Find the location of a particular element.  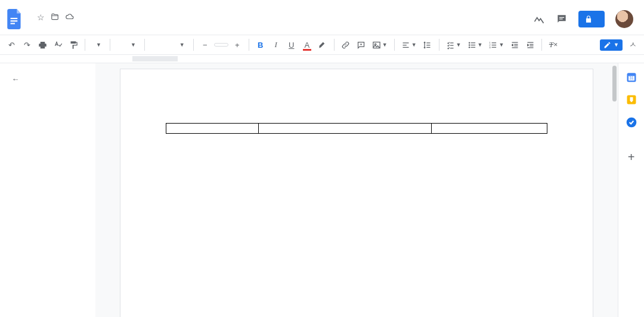

font-select: ▼ is located at coordinates (169, 45).